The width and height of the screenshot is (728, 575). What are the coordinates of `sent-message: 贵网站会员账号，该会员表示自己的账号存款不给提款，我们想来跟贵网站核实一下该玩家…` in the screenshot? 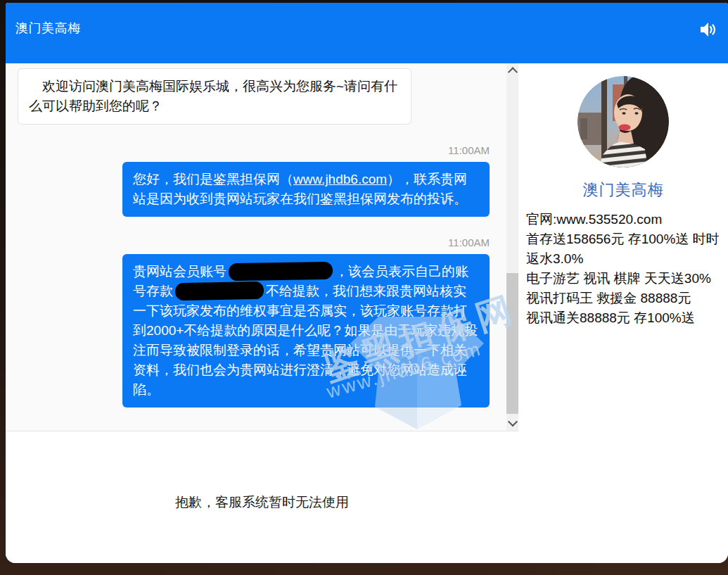 It's located at (306, 331).